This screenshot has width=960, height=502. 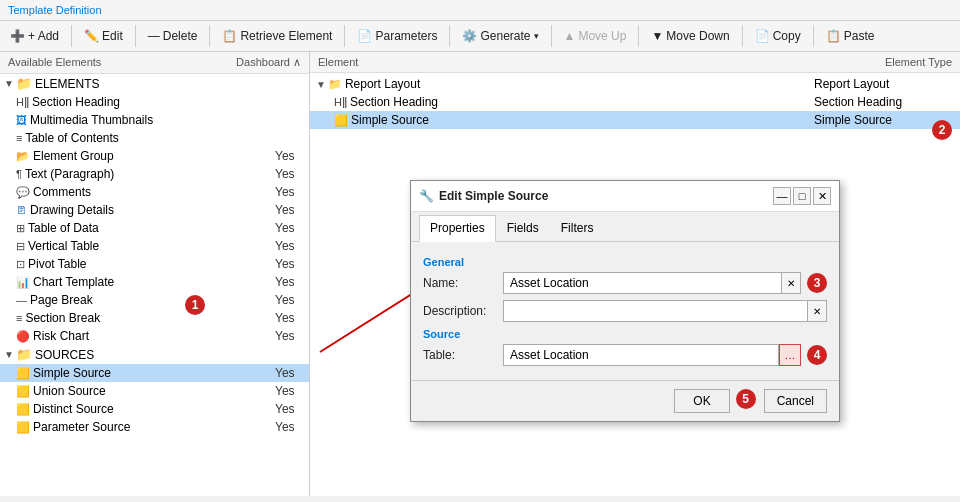 What do you see at coordinates (154, 282) in the screenshot?
I see `chart-template-item: 📊 Chart Template Yes` at bounding box center [154, 282].